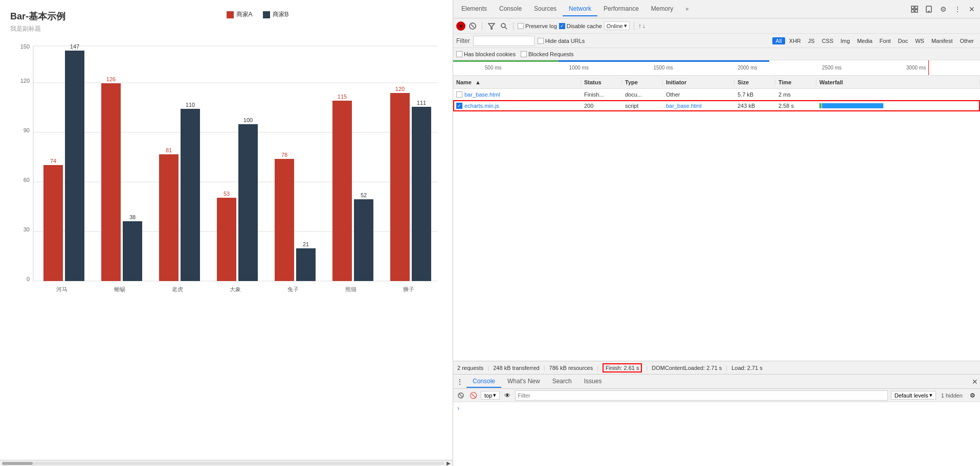 Image resolution: width=980 pixels, height=466 pixels. I want to click on blocked-requests-check, so click(524, 54).